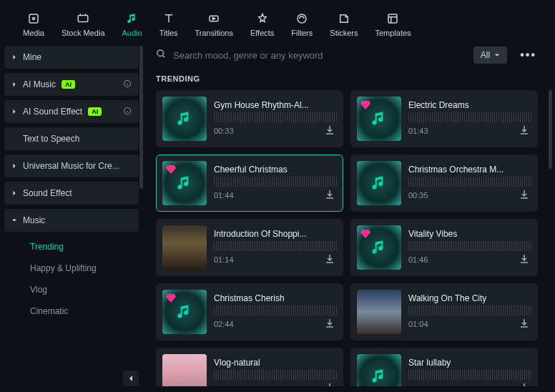  What do you see at coordinates (262, 33) in the screenshot?
I see `tab-label: Effects` at bounding box center [262, 33].